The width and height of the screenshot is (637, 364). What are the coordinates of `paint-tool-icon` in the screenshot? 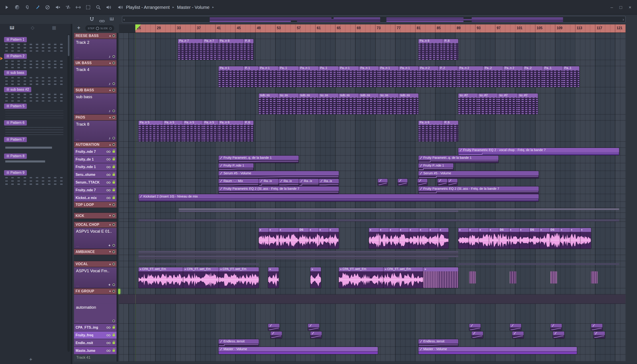 It's located at (38, 7).